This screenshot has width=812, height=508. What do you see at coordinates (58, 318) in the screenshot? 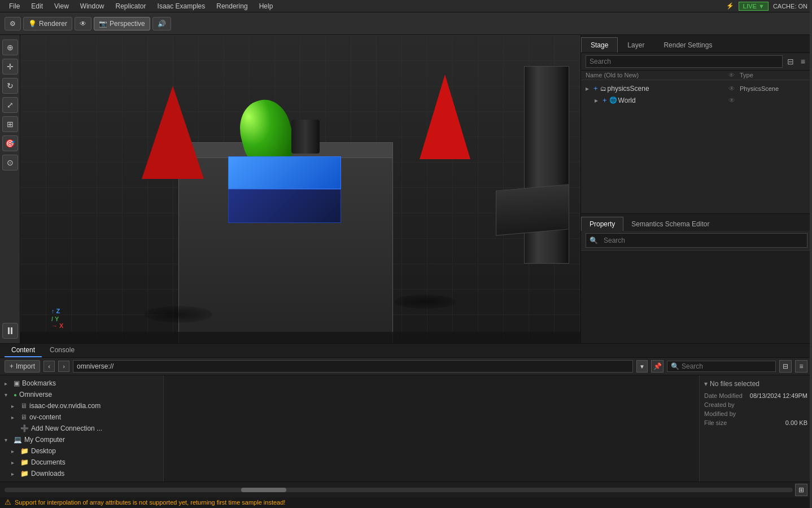
I see `axes-indicator: ↑ Z / Y → X` at bounding box center [58, 318].